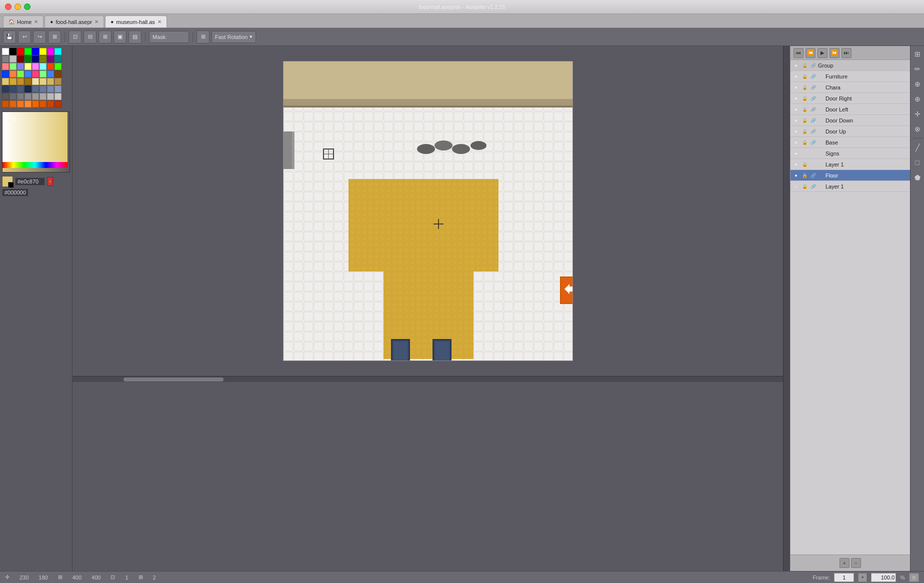  Describe the element at coordinates (810, 53) in the screenshot. I see `prev-frame-button: ⏪` at that location.